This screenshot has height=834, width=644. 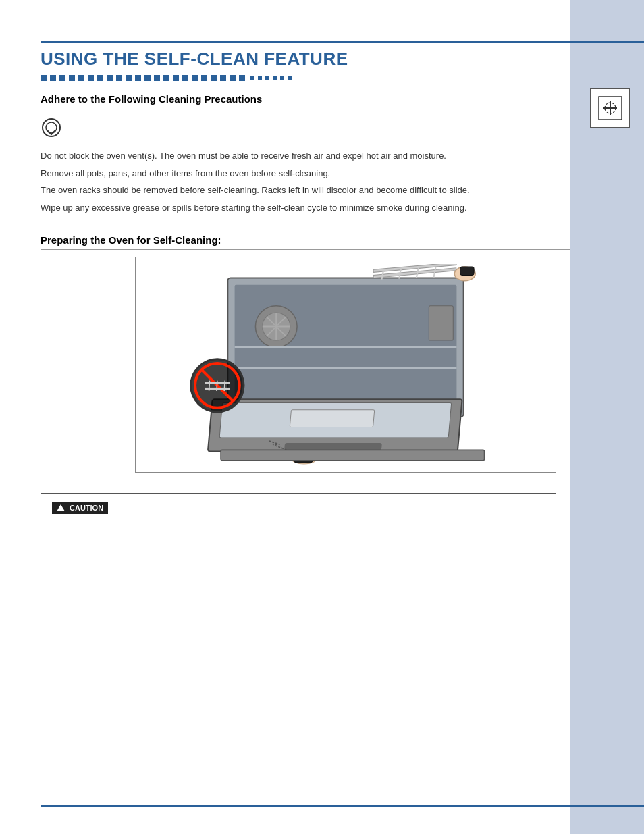 What do you see at coordinates (80, 508) in the screenshot?
I see `caution-badge: CAUTION` at bounding box center [80, 508].